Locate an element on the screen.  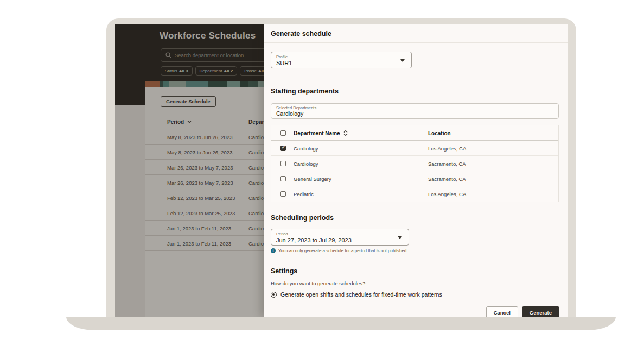
selected-departments-field: Selected Departments Cardiology is located at coordinates (415, 111).